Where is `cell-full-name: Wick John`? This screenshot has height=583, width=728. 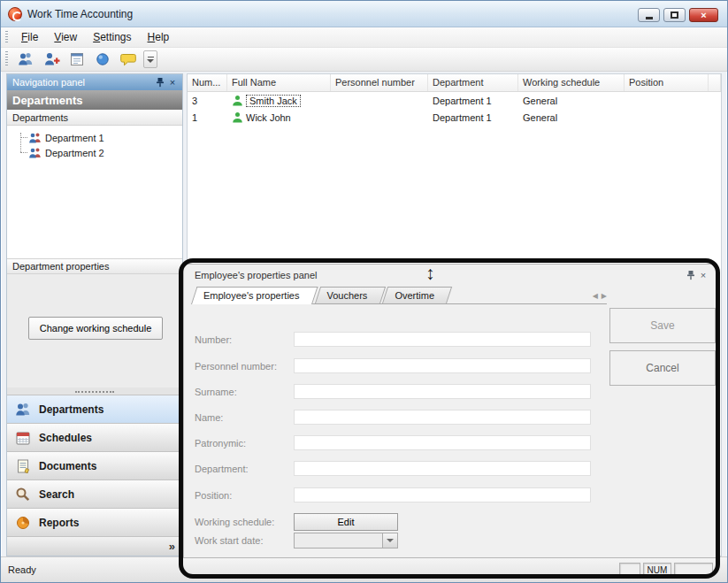
cell-full-name: Wick John is located at coordinates (280, 117).